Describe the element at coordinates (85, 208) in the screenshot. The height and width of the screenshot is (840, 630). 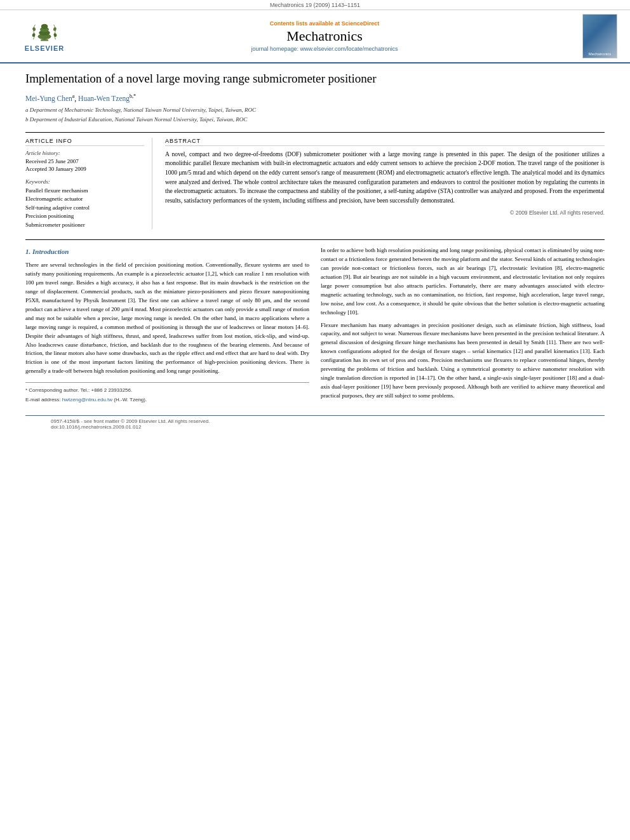
I see `kw3: Self-tuning adaptive control` at that location.